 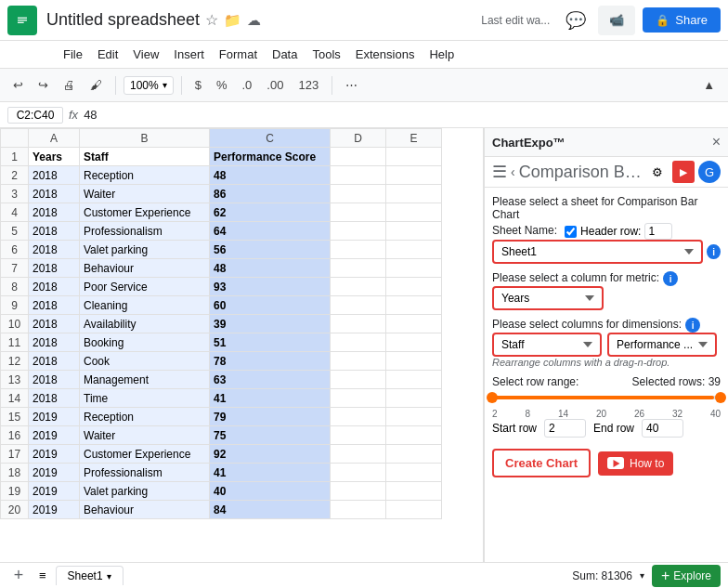 I want to click on metric-select: Years, so click(x=548, y=298).